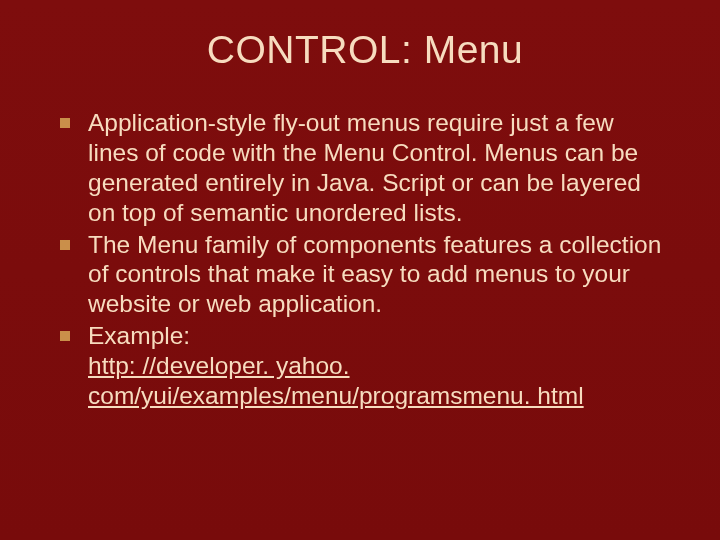 This screenshot has height=540, width=720. I want to click on bullet-prefix: Example:, so click(139, 336).